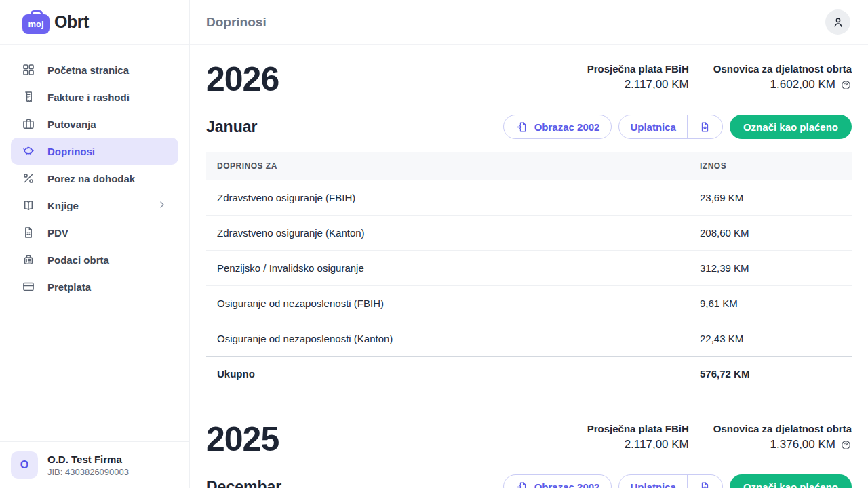 This screenshot has height=488, width=868. I want to click on company-initial: O, so click(24, 465).